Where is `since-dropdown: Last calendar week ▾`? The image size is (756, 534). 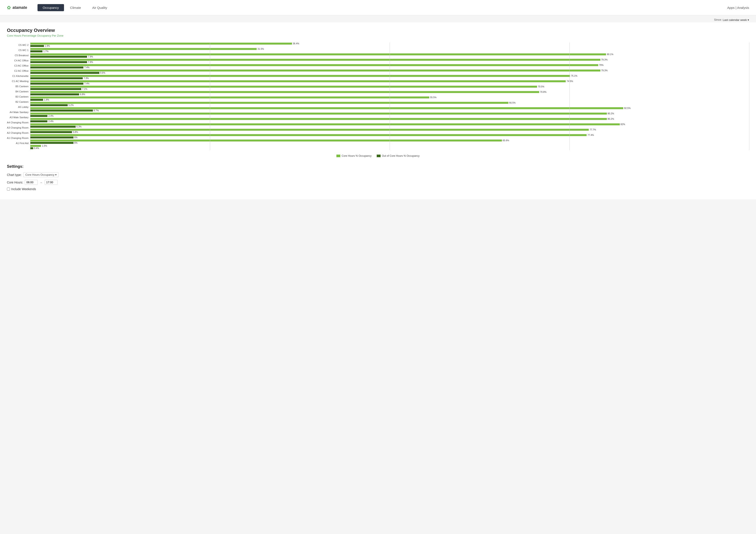 since-dropdown: Last calendar week ▾ is located at coordinates (736, 20).